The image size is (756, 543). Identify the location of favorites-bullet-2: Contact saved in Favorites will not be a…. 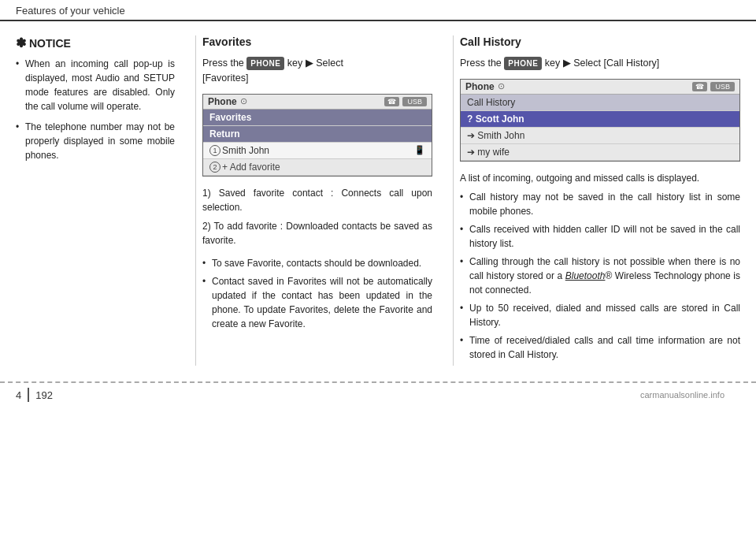
(317, 303).